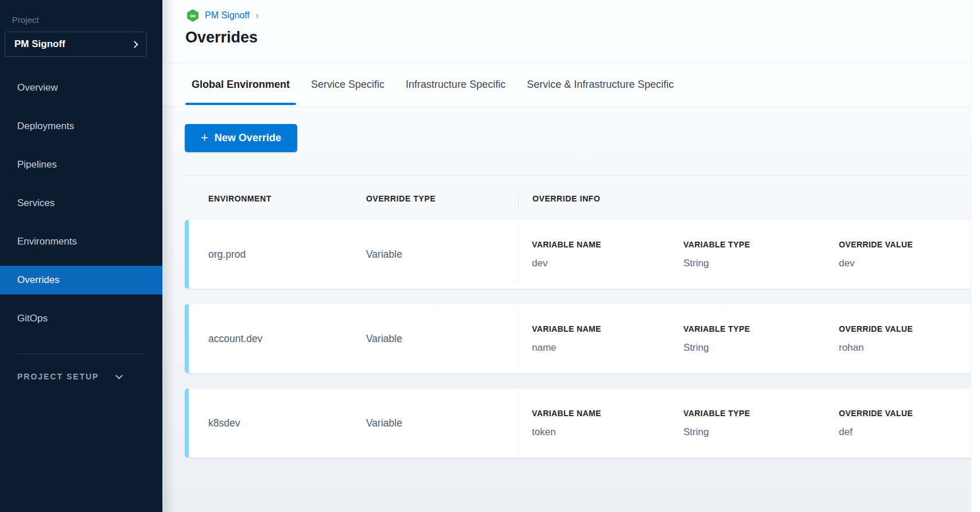 This screenshot has width=980, height=512. I want to click on cell-variable-name: dev, so click(567, 263).